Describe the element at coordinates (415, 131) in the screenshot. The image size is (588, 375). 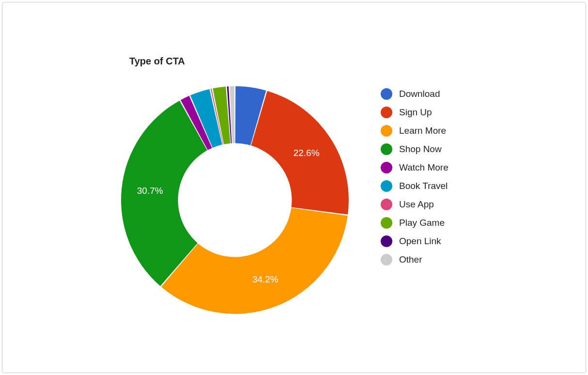
I see `legend-item: Learn More` at that location.